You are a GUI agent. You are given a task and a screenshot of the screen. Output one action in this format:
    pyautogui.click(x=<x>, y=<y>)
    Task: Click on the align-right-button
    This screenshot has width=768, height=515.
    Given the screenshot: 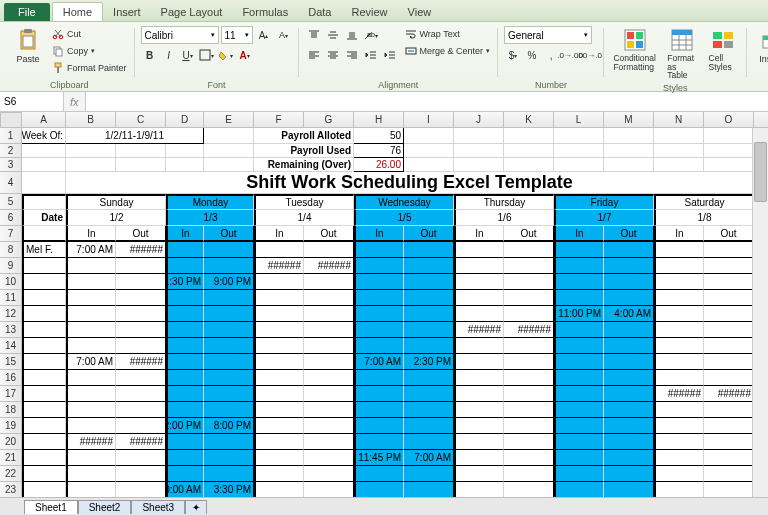 What is the action you would take?
    pyautogui.click(x=352, y=55)
    